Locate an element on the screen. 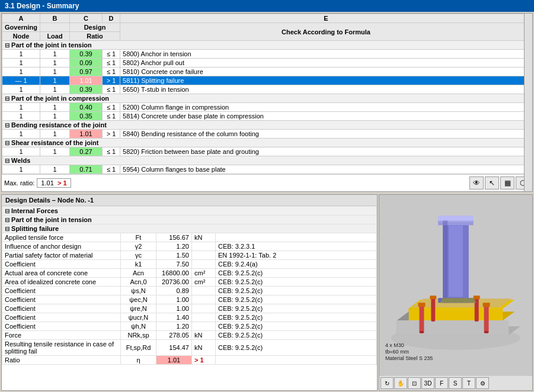 This screenshot has width=534, height=392. section-header-row: ⊟ Welds is located at coordinates (267, 161).